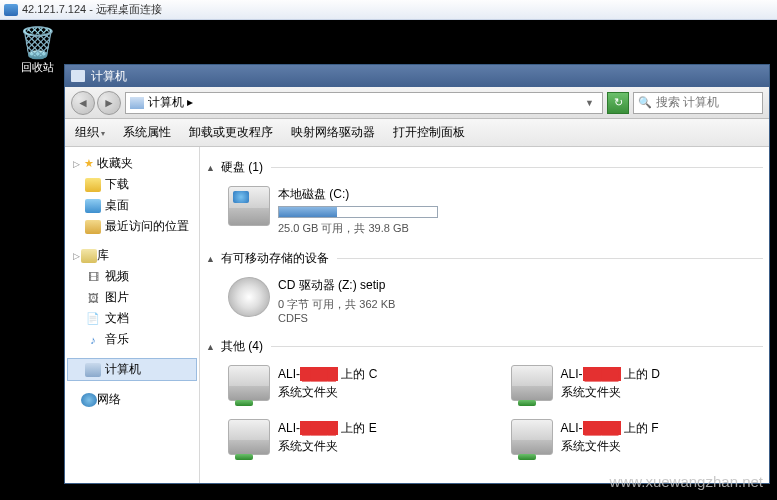  What do you see at coordinates (516, 318) in the screenshot?
I see `drive-cd-fs: CDFS` at bounding box center [516, 318].